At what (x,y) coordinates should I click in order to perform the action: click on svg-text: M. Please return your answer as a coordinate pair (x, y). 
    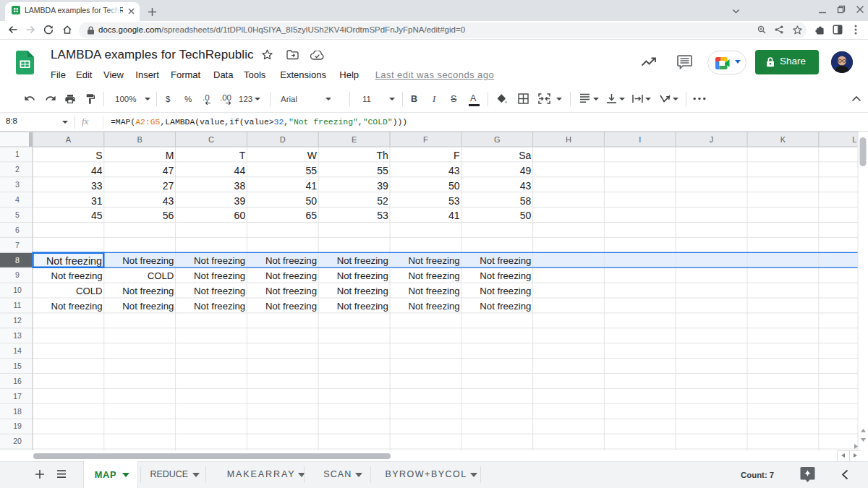
    Looking at the image, I should click on (170, 155).